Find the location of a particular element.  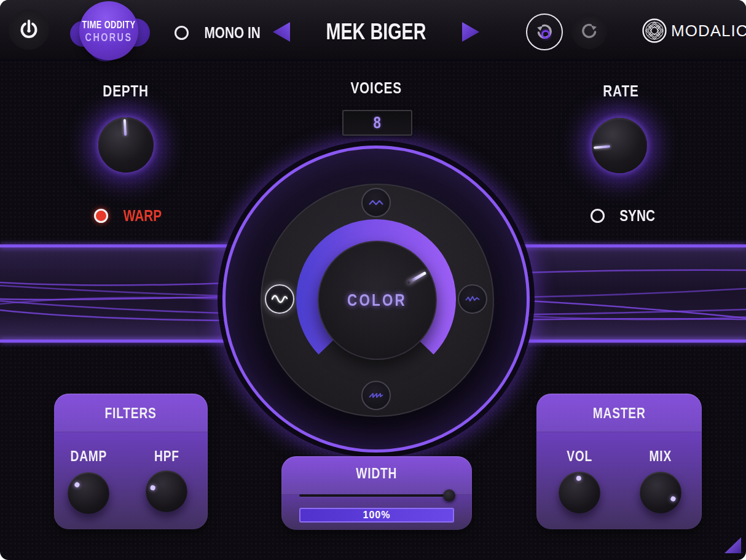

width-value: 100% is located at coordinates (377, 515).